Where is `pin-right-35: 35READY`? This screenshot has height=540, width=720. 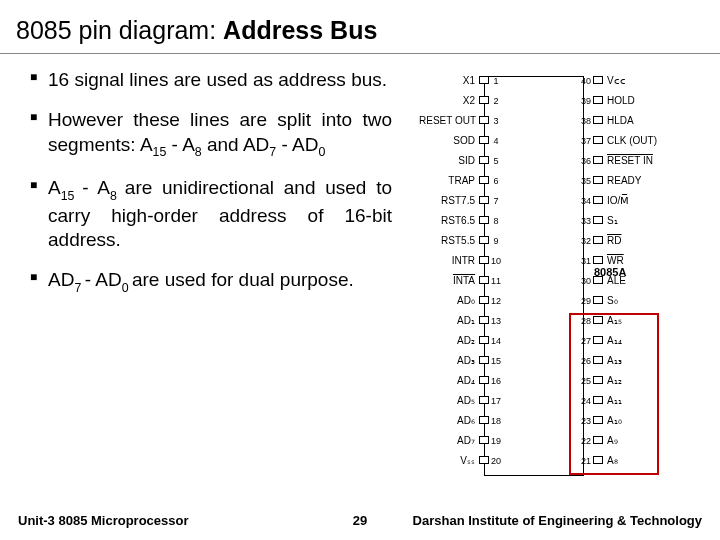
pin-right-35: 35READY is located at coordinates (624, 181).